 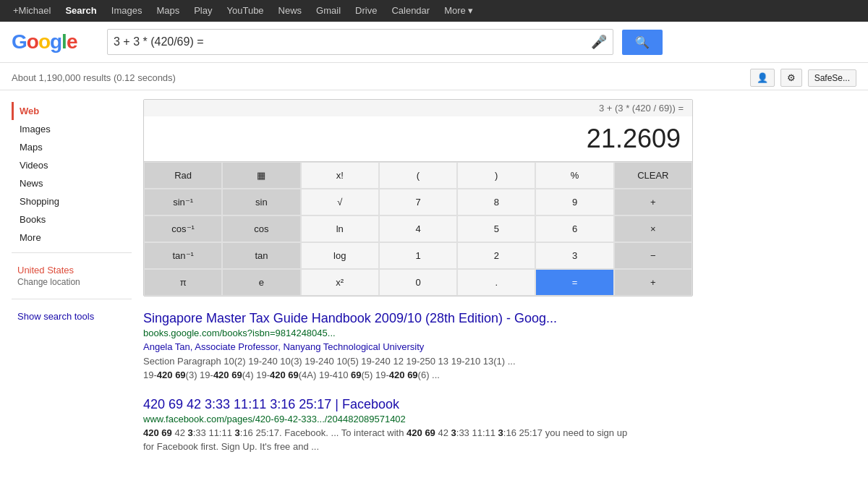 I want to click on sidebar: Web Images Maps Videos News Shopping Boo…, so click(x=66, y=283).